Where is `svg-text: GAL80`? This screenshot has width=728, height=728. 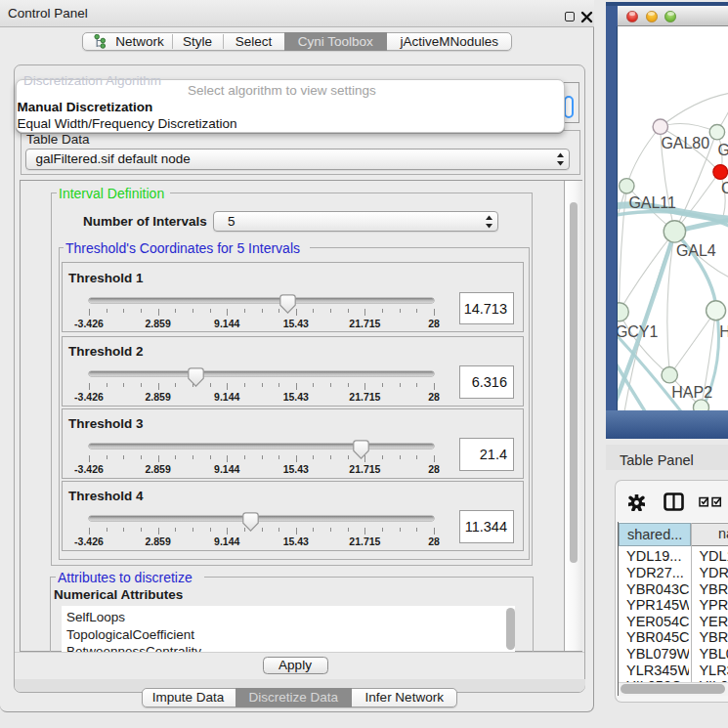
svg-text: GAL80 is located at coordinates (685, 145).